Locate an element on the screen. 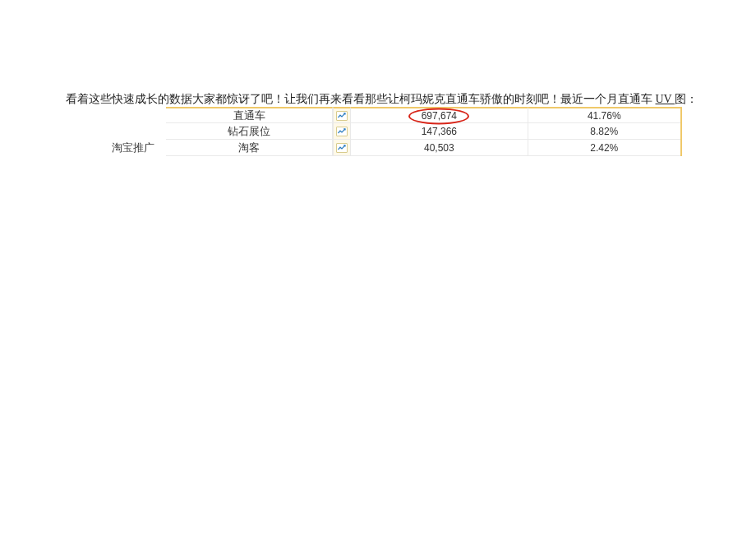 Image resolution: width=756 pixels, height=535 pixels. promo-table: 直通车 697,674 41.76% 钻石展位 147,366 8.82% 淘宝… is located at coordinates (393, 131).